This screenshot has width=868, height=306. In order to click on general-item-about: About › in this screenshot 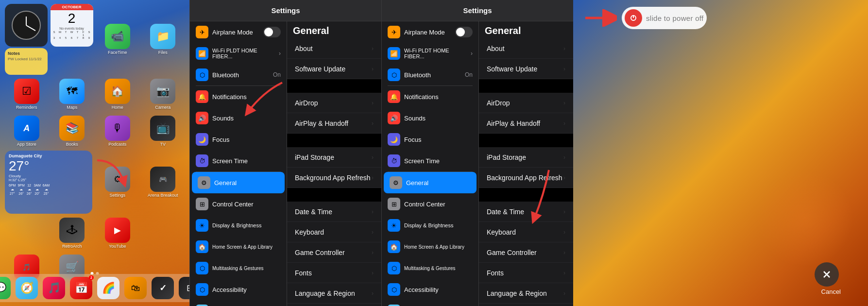, I will do `click(334, 49)`.